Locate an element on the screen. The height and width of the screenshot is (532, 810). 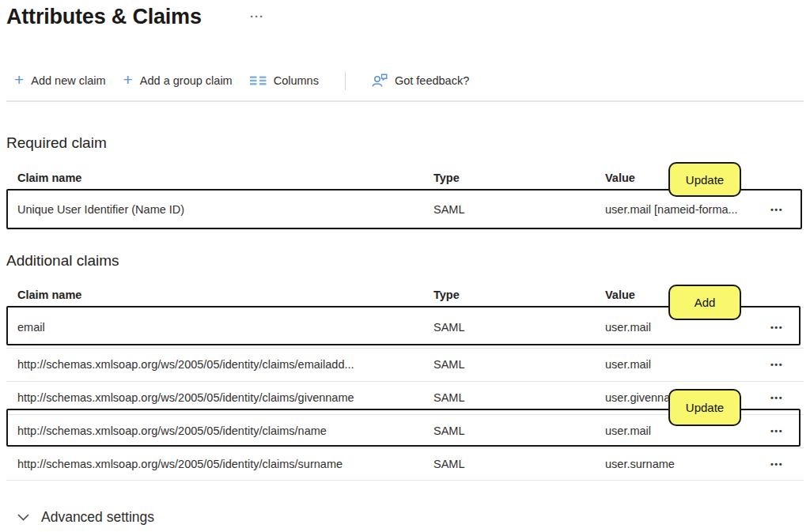
annotation-badge-add: Add is located at coordinates (705, 302).